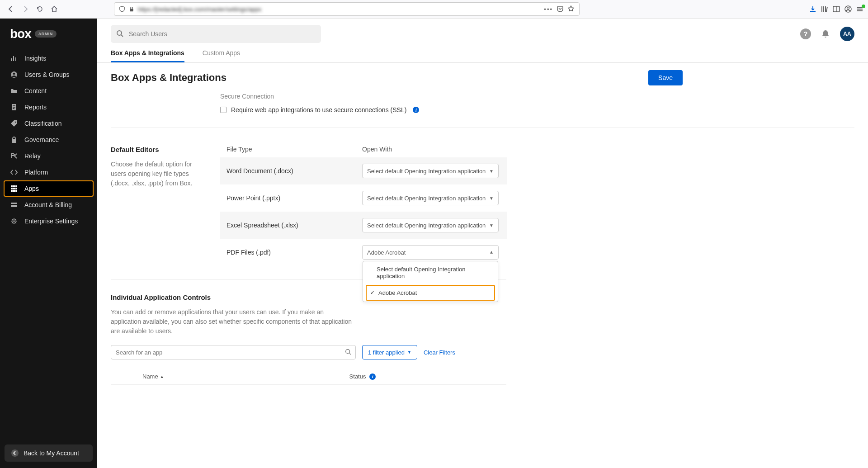 Image resolution: width=868 pixels, height=468 pixels. What do you see at coordinates (806, 34) in the screenshot?
I see `help-button: ?` at bounding box center [806, 34].